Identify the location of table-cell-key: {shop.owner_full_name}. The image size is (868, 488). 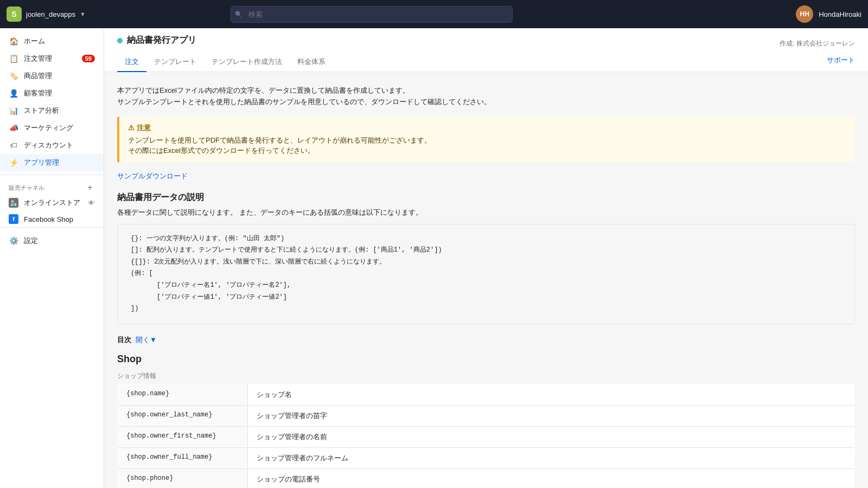
(183, 458).